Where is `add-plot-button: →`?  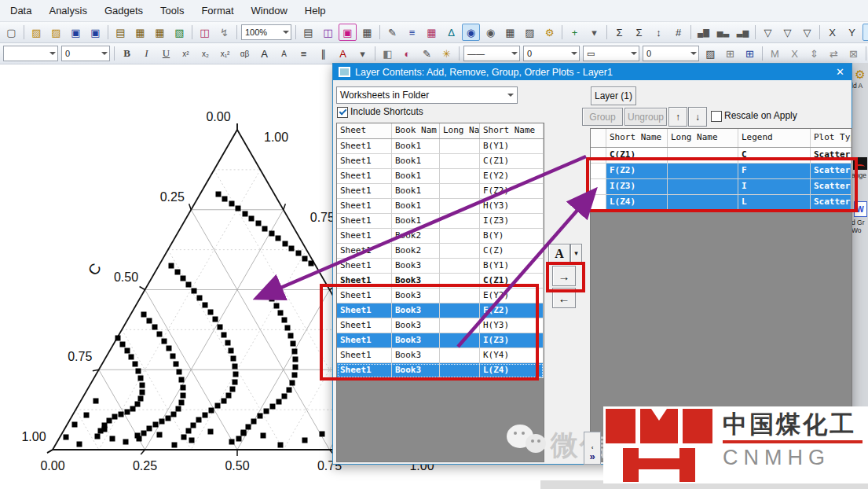 add-plot-button: → is located at coordinates (564, 276).